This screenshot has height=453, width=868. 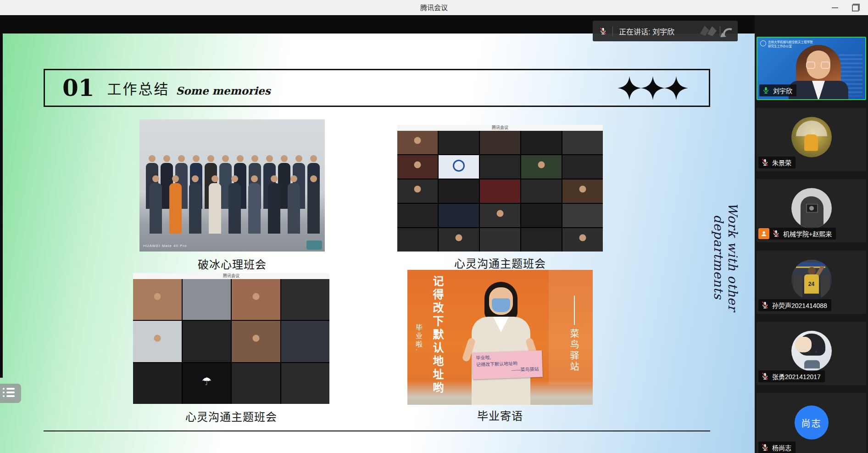 What do you see at coordinates (803, 345) in the screenshot?
I see `anime-face` at bounding box center [803, 345].